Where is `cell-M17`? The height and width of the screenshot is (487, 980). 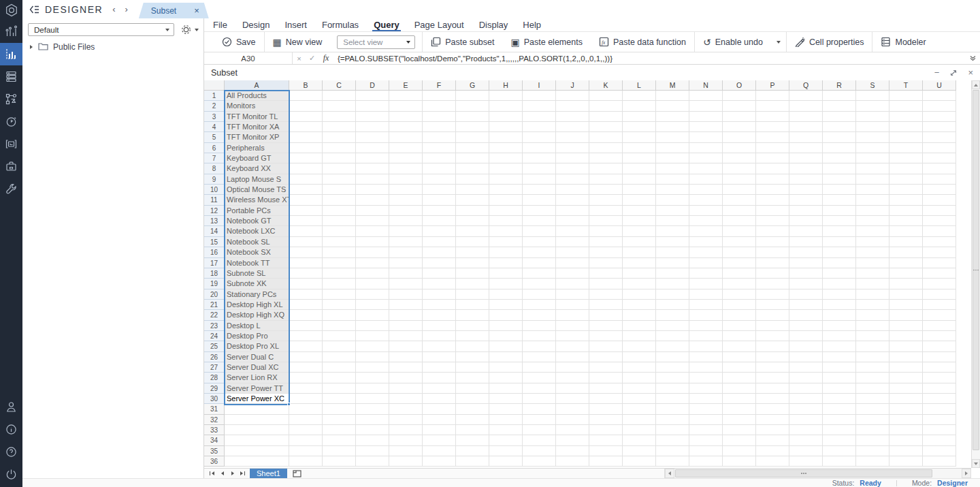
cell-M17 is located at coordinates (672, 263).